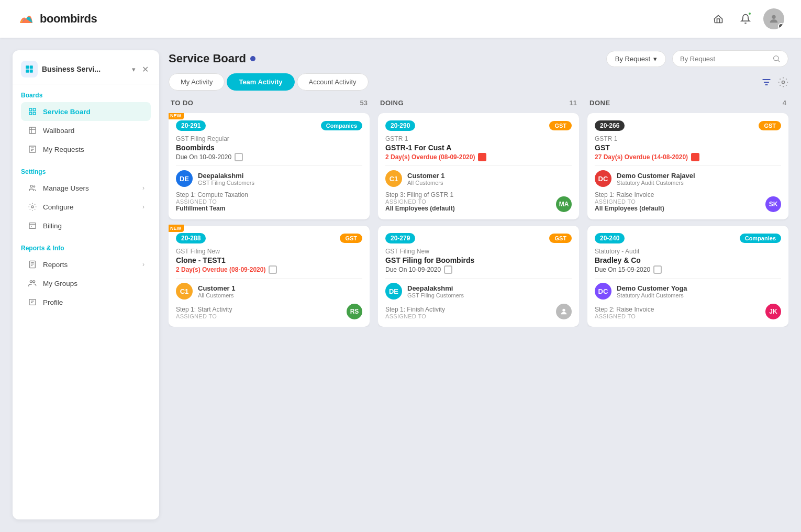 This screenshot has width=801, height=532. Describe the element at coordinates (53, 303) in the screenshot. I see `profile-label: Profile` at that location.